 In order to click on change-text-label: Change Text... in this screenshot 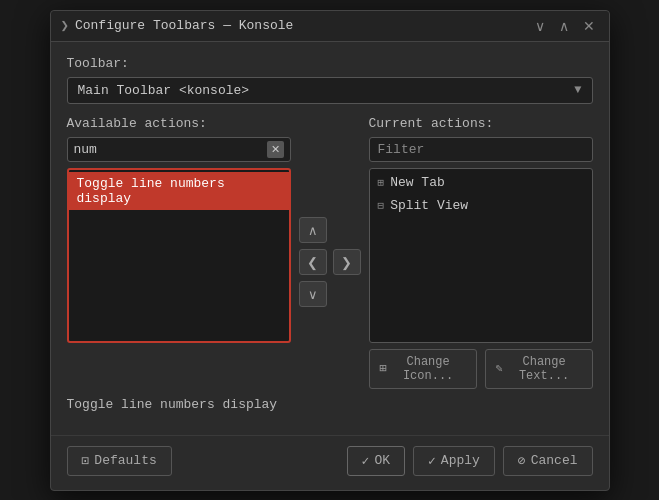, I will do `click(544, 369)`.